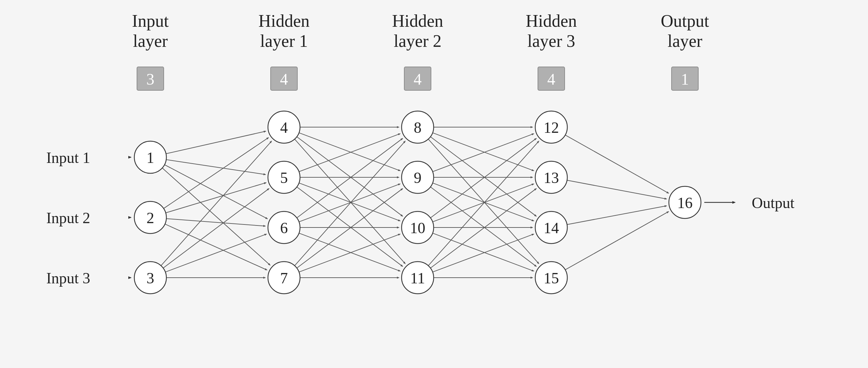 The height and width of the screenshot is (368, 868). Describe the element at coordinates (551, 41) in the screenshot. I see `svg-text: layer 3` at that location.